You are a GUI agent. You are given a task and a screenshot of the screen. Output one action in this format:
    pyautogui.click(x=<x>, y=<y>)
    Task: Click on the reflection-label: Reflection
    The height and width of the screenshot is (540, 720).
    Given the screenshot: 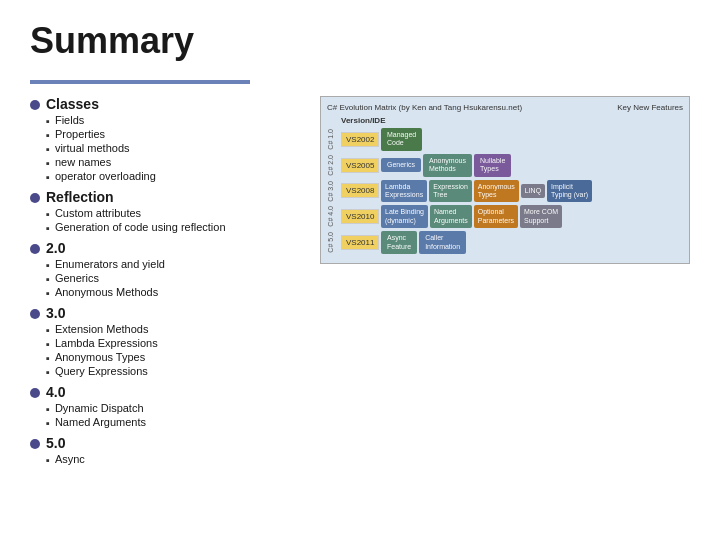 What is the action you would take?
    pyautogui.click(x=80, y=197)
    